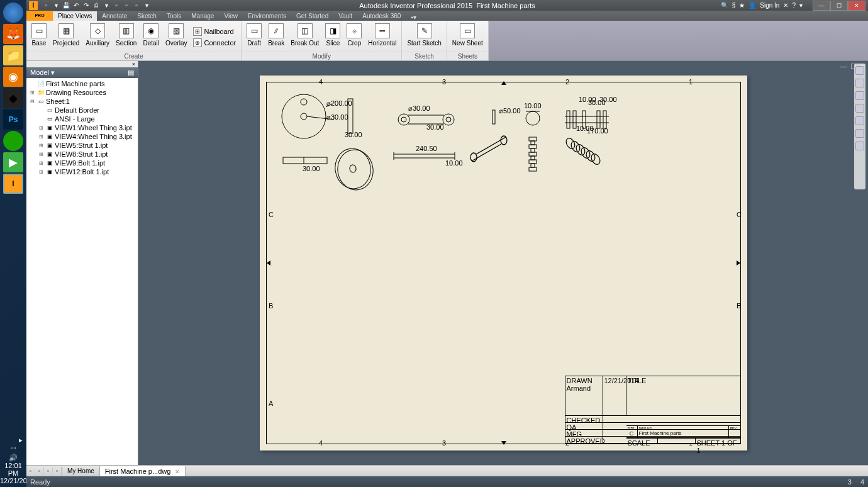 Image resolution: width=868 pixels, height=487 pixels. Describe the element at coordinates (770, 5) in the screenshot. I see `sign-in-link: Sign In` at that location.